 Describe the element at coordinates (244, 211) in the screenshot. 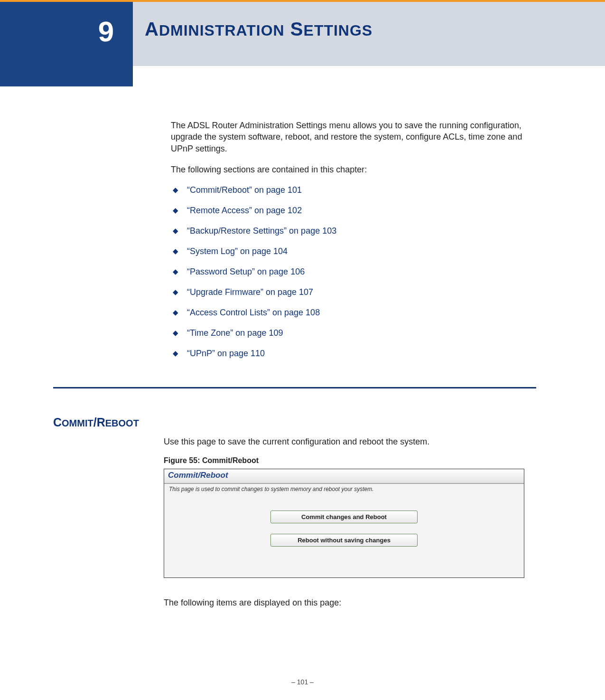

I see `toc-link: “Remote Access” on page 102` at that location.